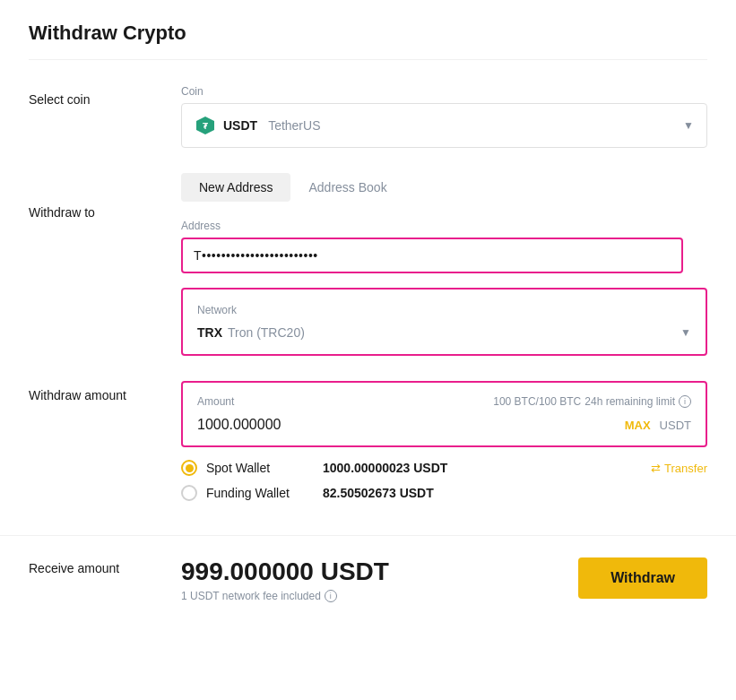 The image size is (736, 700). What do you see at coordinates (380, 596) in the screenshot?
I see `fee-note: 1 USDT network fee included i` at bounding box center [380, 596].